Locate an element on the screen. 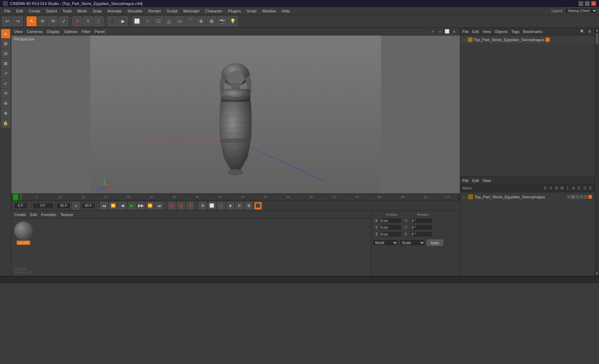 The width and height of the screenshot is (599, 364). menu-window: Window is located at coordinates (269, 11).